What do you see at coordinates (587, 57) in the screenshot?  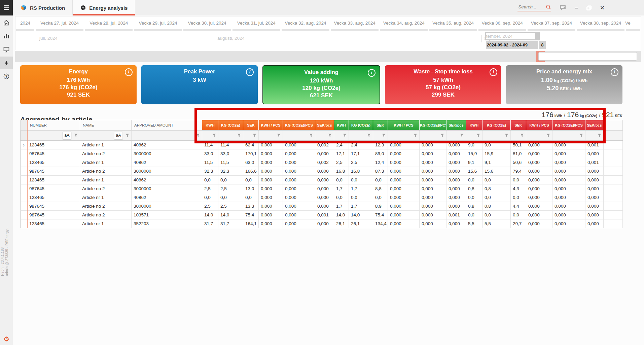 I see `scrollbar-thumb` at bounding box center [587, 57].